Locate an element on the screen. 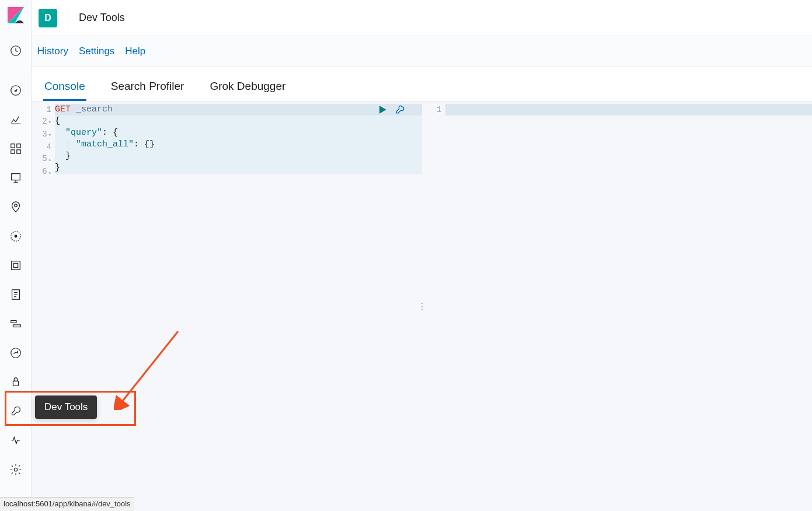 The image size is (812, 511). nav-history: History is located at coordinates (53, 51).